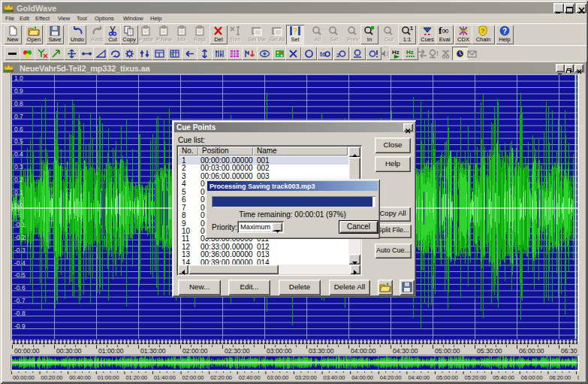 The height and width of the screenshot is (384, 588). I want to click on svg-text: 0.8, so click(19, 104).